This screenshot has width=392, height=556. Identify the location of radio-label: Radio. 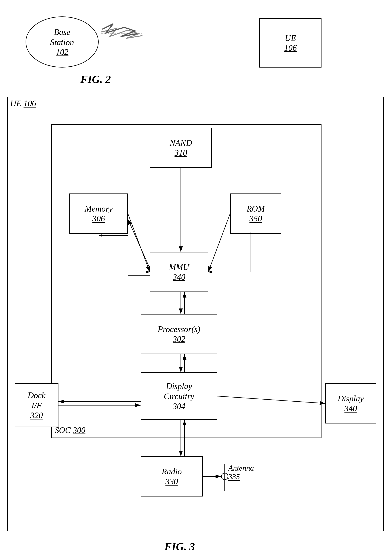
(172, 472).